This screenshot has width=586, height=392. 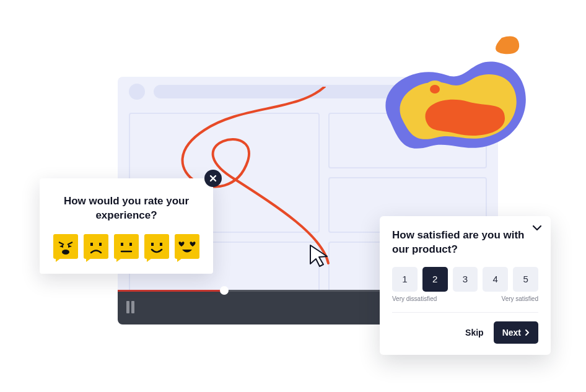 What do you see at coordinates (408, 141) in the screenshot?
I see `layout-cell` at bounding box center [408, 141].